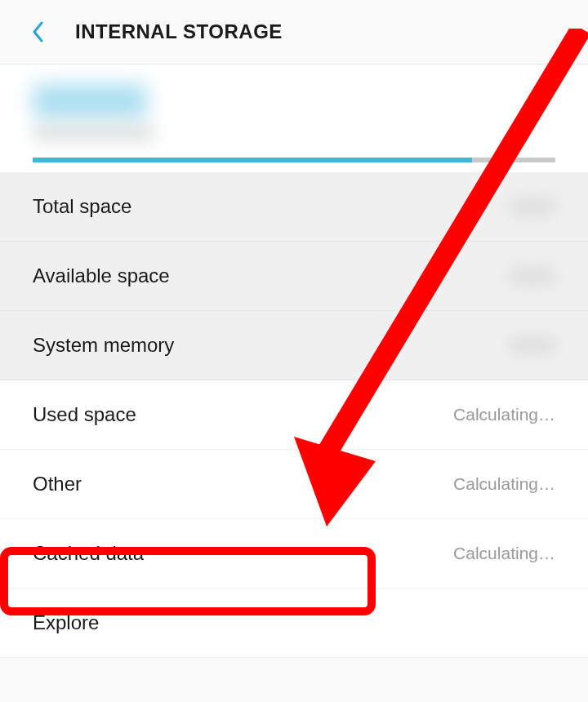  Describe the element at coordinates (94, 133) in the screenshot. I see `storage-total-label` at that location.